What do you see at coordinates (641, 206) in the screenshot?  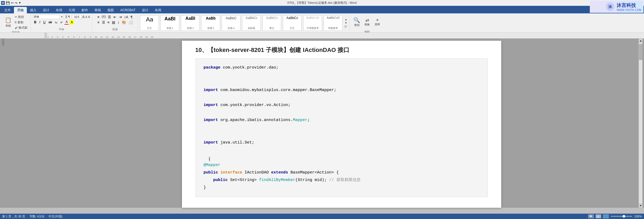 I see `scroll-down-arrow: ▼` at bounding box center [641, 206].